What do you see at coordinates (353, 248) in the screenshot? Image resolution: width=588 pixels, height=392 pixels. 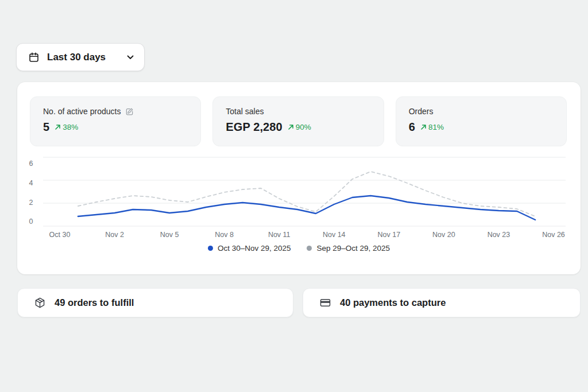 I see `legend-label: Sep 29–Oct 29, 2025` at bounding box center [353, 248].